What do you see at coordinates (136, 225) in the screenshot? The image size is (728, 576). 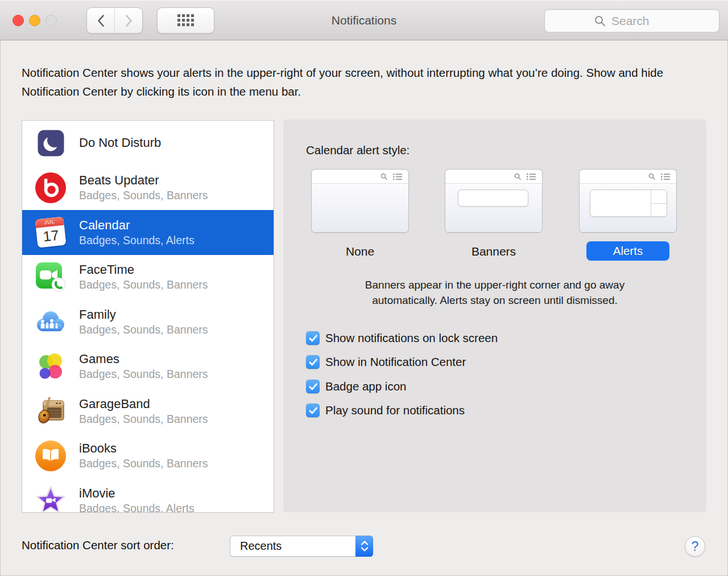 I see `app-name: Calendar` at bounding box center [136, 225].